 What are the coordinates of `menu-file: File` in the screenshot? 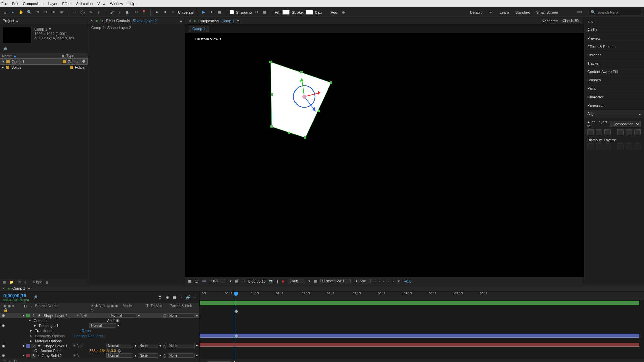 It's located at (4, 4).